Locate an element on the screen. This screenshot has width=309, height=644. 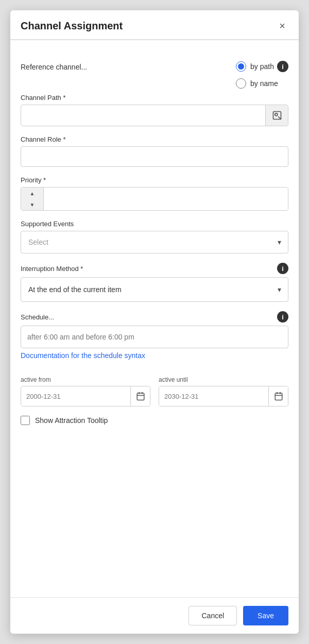
schedule-info-icon: i is located at coordinates (283, 317).